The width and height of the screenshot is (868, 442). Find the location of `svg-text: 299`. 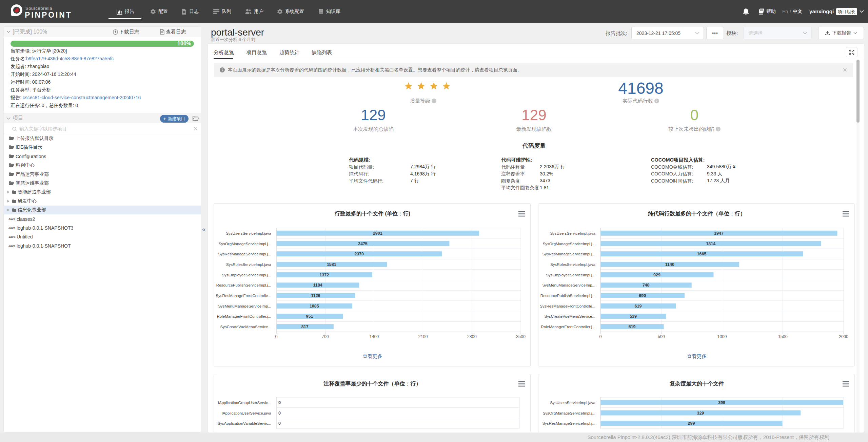

svg-text: 299 is located at coordinates (692, 423).